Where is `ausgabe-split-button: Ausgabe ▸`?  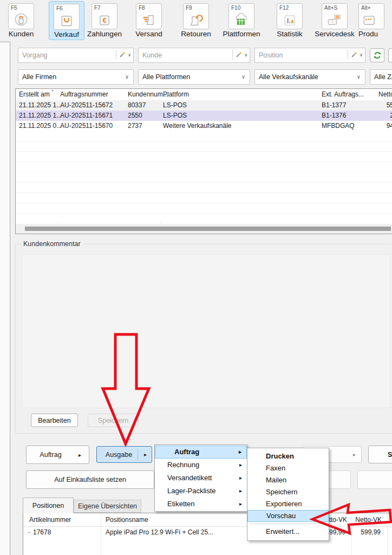
ausgabe-split-button: Ausgabe ▸ is located at coordinates (125, 454).